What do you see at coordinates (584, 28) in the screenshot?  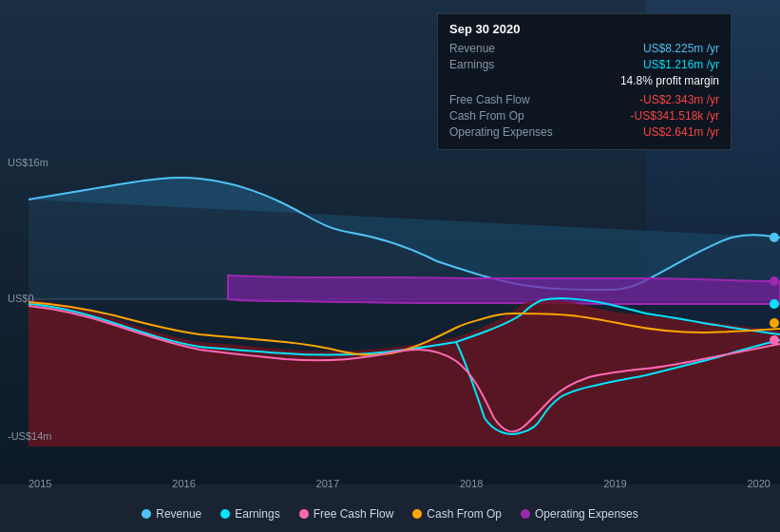 I see `tooltip-title: Sep 30 2020` at bounding box center [584, 28].